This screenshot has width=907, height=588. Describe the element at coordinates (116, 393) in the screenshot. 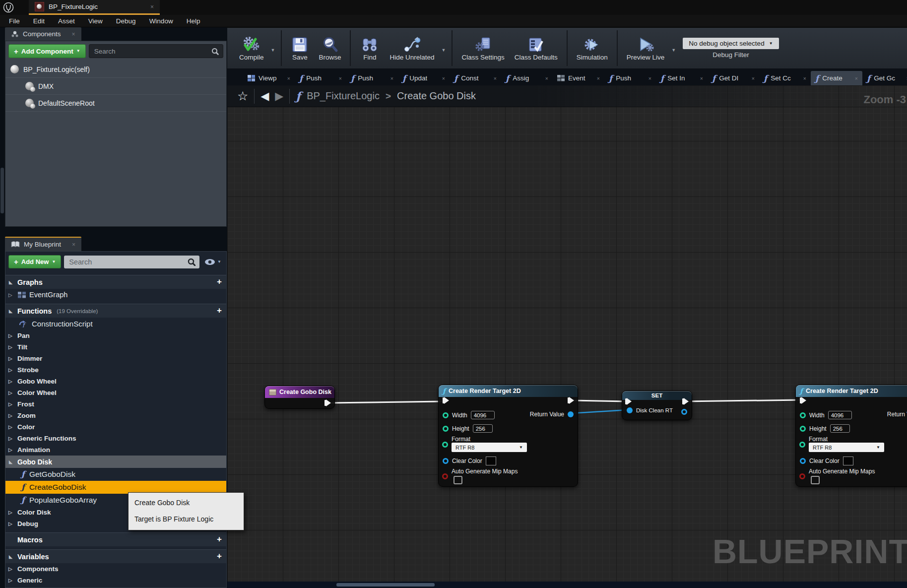

I see `function-category-color-wheel: ▷Color Wheel` at that location.